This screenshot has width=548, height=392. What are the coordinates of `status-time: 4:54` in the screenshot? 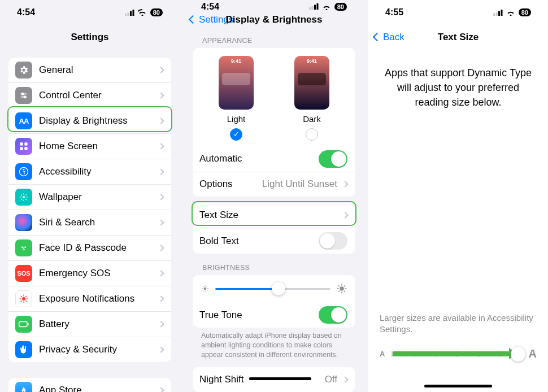 It's located at (26, 12).